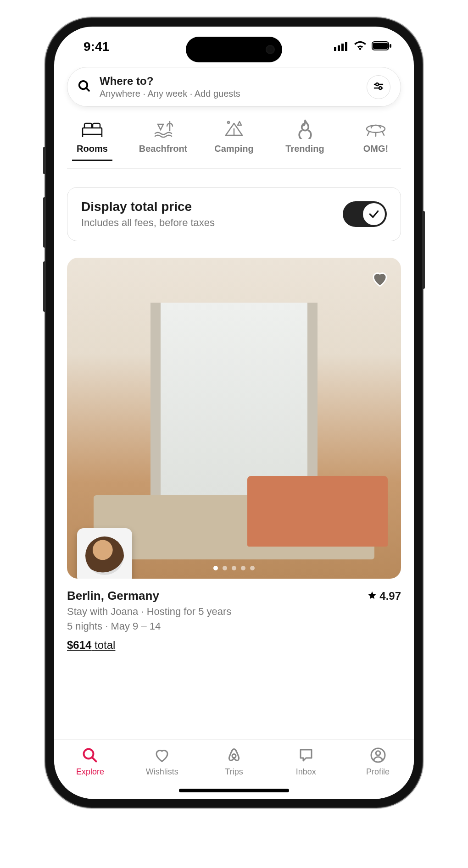 The image size is (468, 868). Describe the element at coordinates (306, 772) in the screenshot. I see `tab-label: Inbox` at that location.